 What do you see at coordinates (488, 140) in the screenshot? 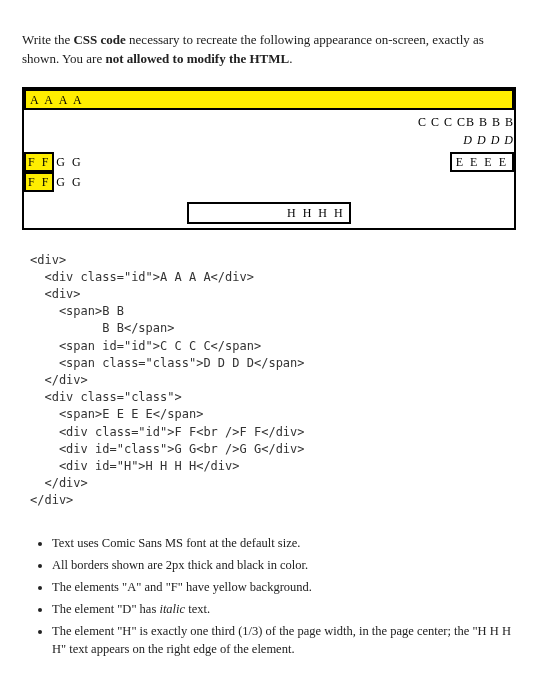
I see `element-d: D D D D` at bounding box center [488, 140].